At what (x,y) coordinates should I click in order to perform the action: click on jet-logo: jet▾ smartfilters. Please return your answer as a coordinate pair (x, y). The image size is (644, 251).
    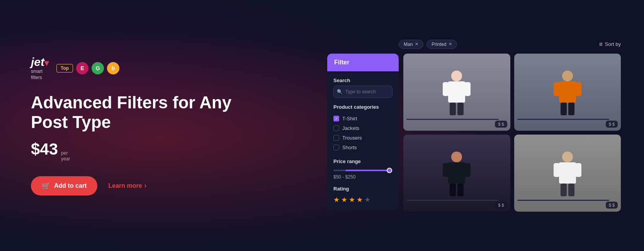
    Looking at the image, I should click on (40, 68).